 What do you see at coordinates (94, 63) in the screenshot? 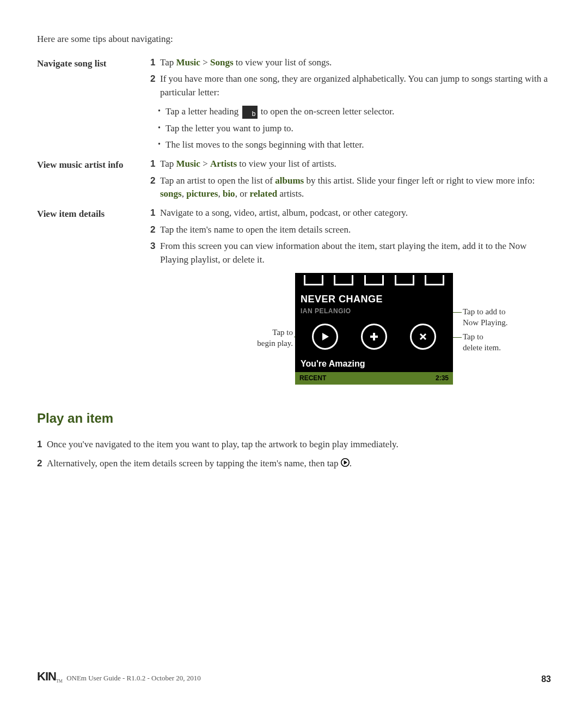
I see `row-label-navigate: Navigate song list` at bounding box center [94, 63].